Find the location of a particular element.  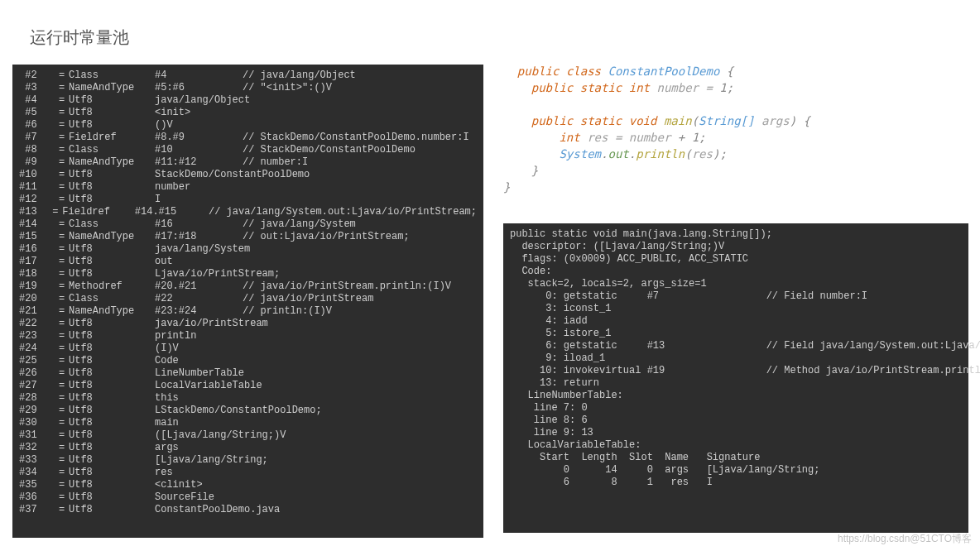

idx: #24 is located at coordinates (39, 349).